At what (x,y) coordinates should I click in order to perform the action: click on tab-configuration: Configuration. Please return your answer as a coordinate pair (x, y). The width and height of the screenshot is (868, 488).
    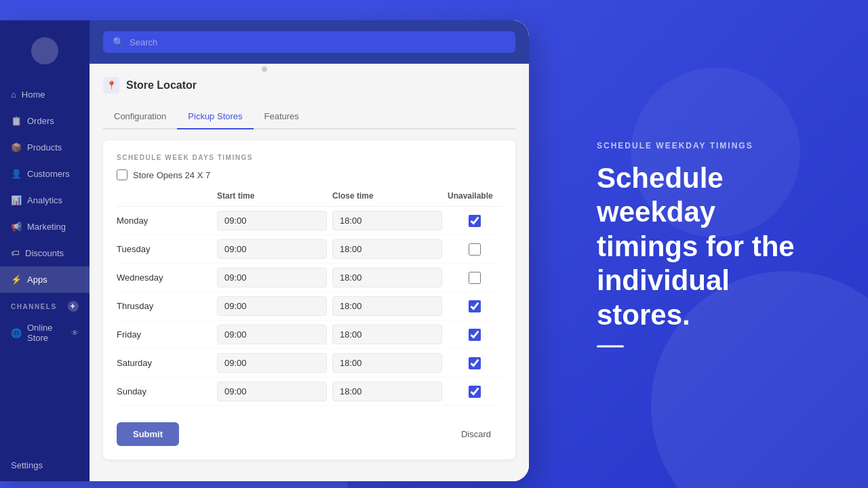
    Looking at the image, I should click on (140, 117).